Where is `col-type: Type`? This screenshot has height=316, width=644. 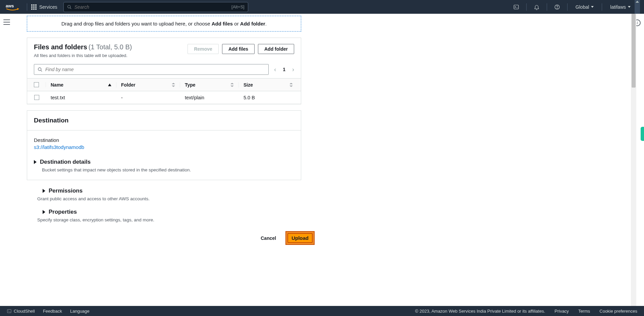
col-type: Type is located at coordinates (209, 85).